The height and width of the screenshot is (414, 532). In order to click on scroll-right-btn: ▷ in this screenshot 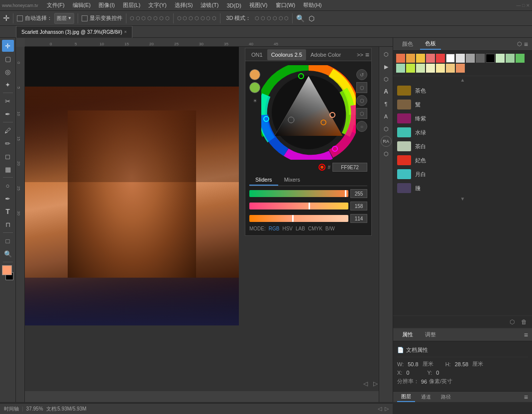, I will do `click(387, 409)`.